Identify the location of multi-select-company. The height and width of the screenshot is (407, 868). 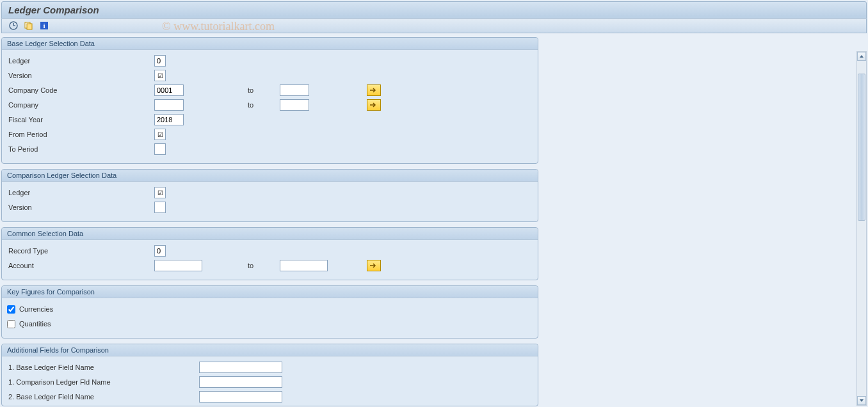
(374, 105).